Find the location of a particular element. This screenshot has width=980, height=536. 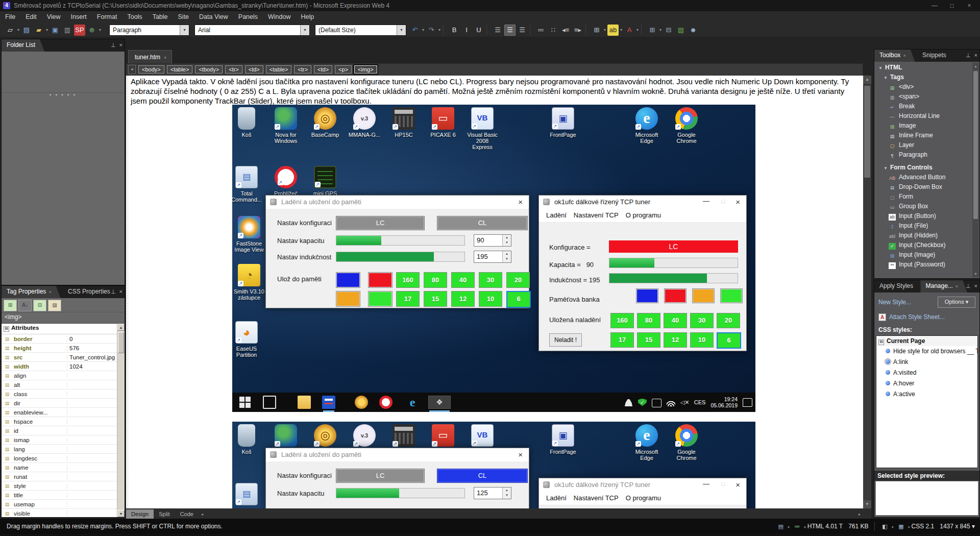

breadcrumb-tag: <body> is located at coordinates (151, 69).